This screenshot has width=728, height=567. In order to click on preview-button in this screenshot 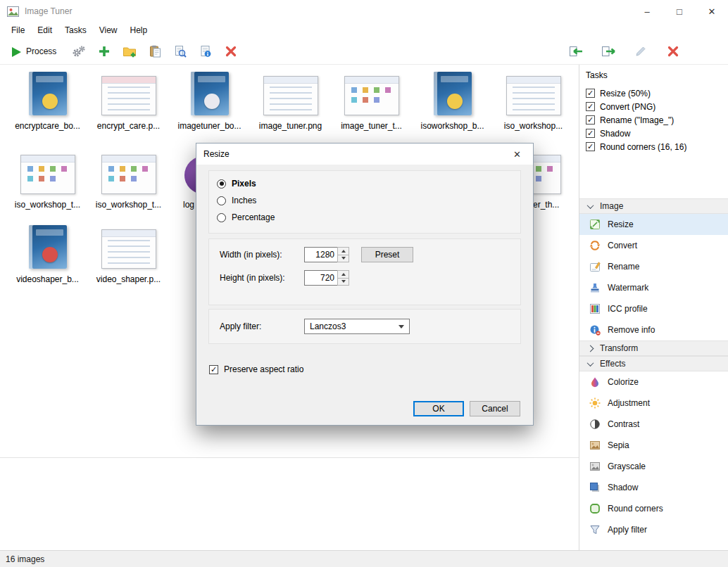, I will do `click(180, 51)`.